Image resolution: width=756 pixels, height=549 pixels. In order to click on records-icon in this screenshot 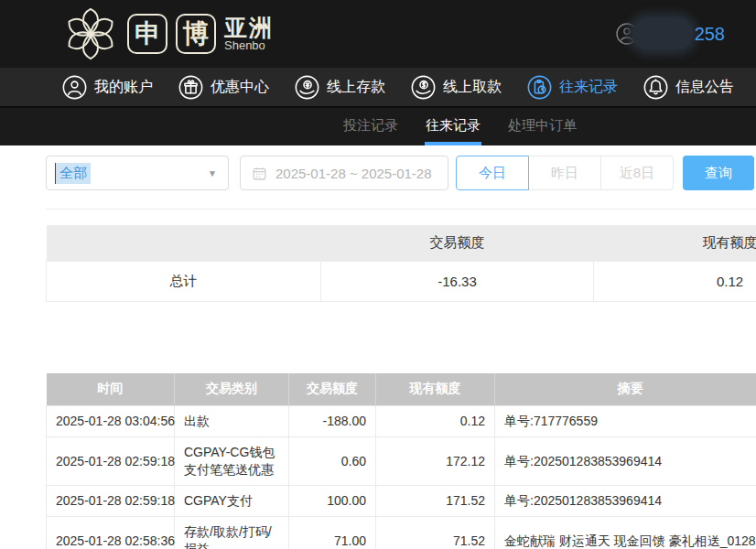, I will do `click(540, 88)`.